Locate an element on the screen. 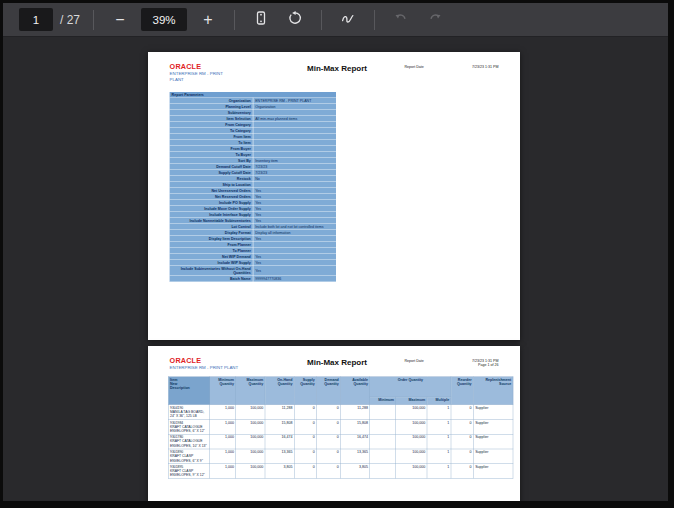 The image size is (674, 508). item-cell: 9301895 KRAFT CLASP ENVELOPES, 9" X 12" is located at coordinates (189, 472).